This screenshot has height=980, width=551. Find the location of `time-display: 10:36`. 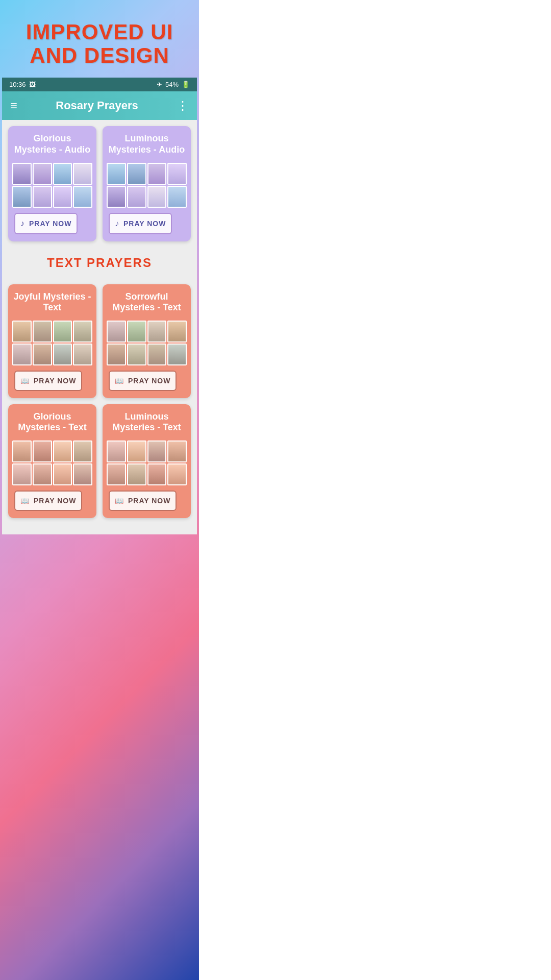

time-display: 10:36 is located at coordinates (17, 85).